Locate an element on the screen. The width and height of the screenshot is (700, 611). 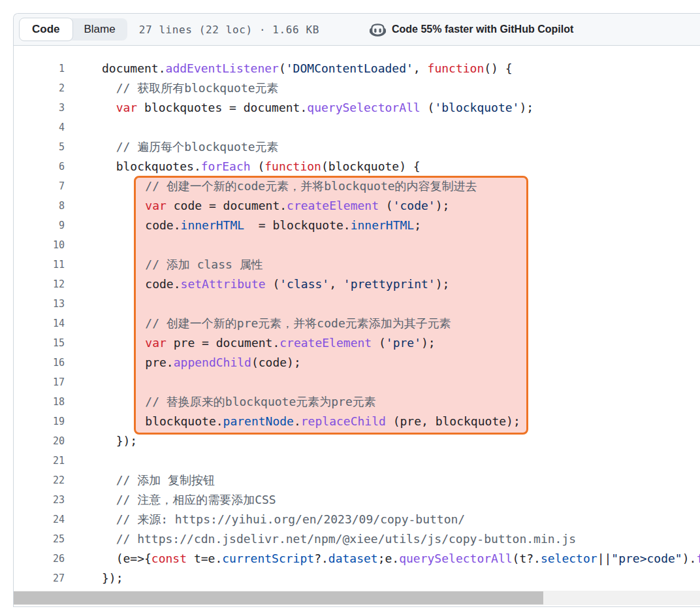
code-text: // 添加 class 属性 is located at coordinates (164, 265).